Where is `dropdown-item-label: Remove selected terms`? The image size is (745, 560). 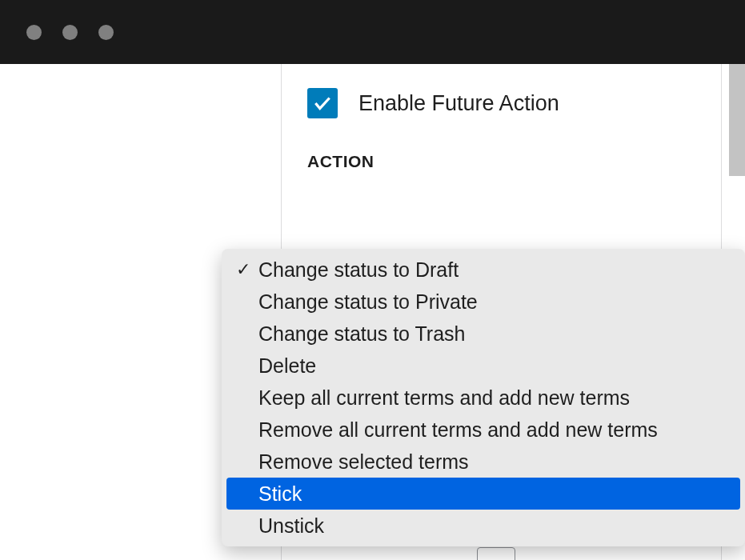 dropdown-item-label: Remove selected terms is located at coordinates (363, 462).